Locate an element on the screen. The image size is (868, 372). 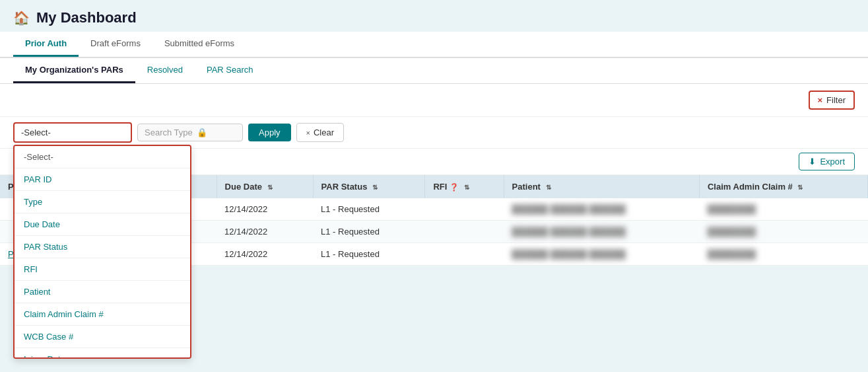
cell-par-status-2: L1 - Requested is located at coordinates (369, 232).